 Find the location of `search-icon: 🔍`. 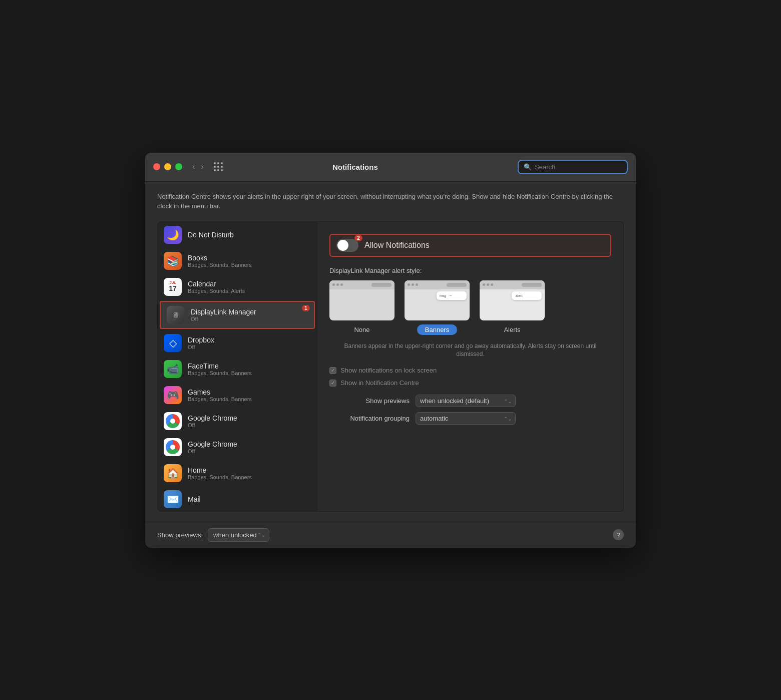

search-icon: 🔍 is located at coordinates (528, 167).